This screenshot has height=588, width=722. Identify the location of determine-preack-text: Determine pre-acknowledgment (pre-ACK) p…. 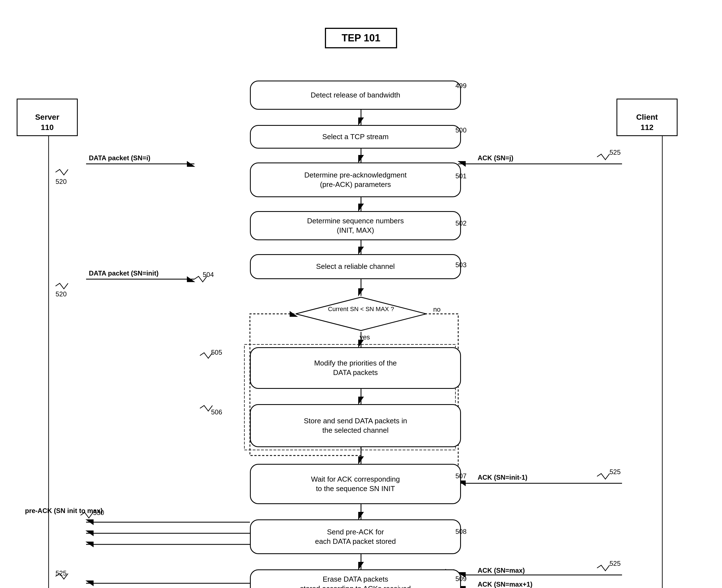
(356, 180).